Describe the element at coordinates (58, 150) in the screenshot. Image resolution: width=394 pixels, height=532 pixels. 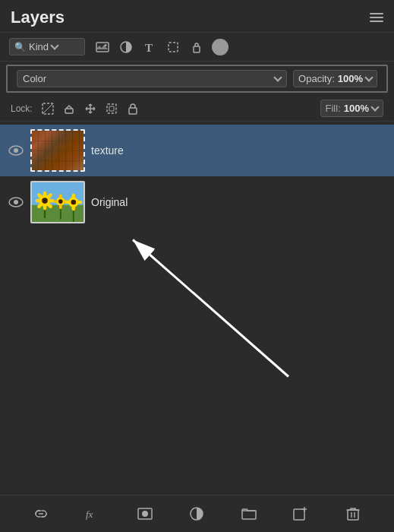
I see `layer-thumbnail-texture` at that location.